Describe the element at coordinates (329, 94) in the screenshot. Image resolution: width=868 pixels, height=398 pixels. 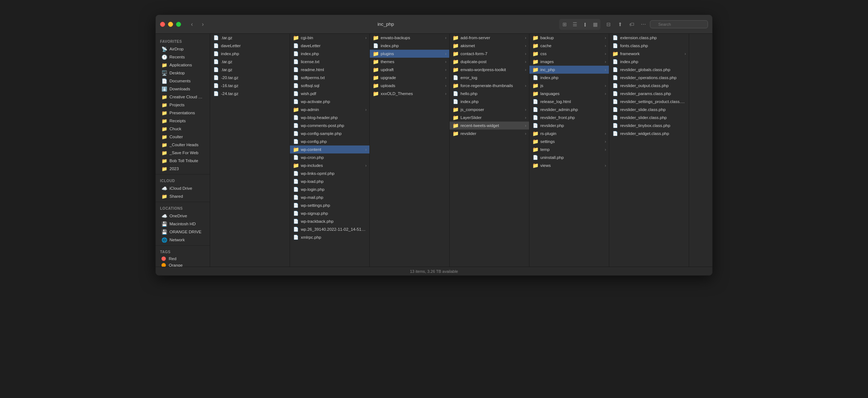
I see `list-item: 📄 wish.pdf` at that location.